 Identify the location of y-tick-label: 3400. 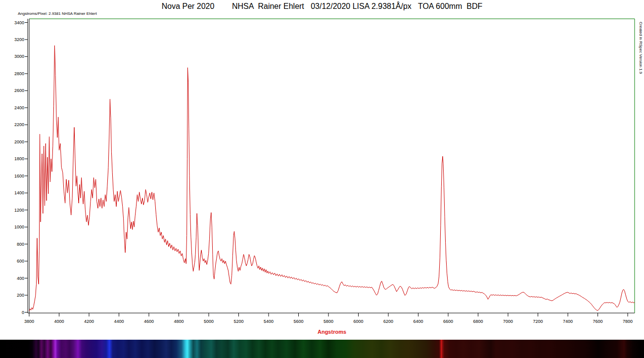
(17, 23).